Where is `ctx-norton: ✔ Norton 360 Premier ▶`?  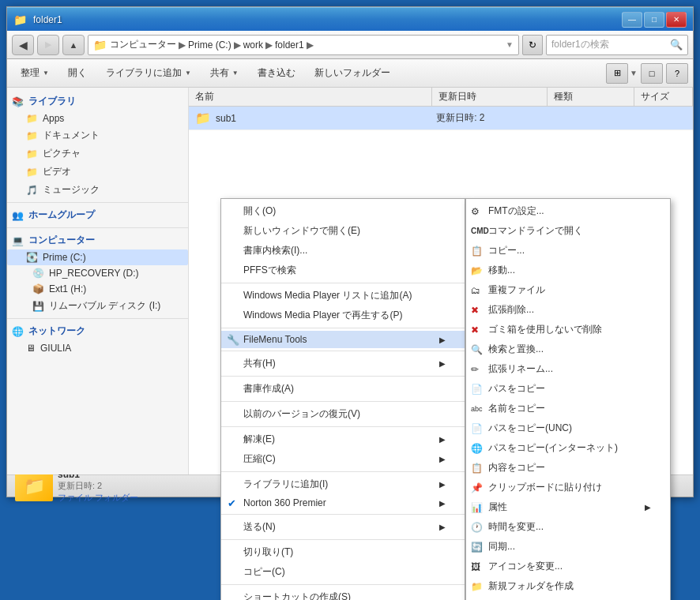 ctx-norton: ✔ Norton 360 Premier ▶ is located at coordinates (343, 503).